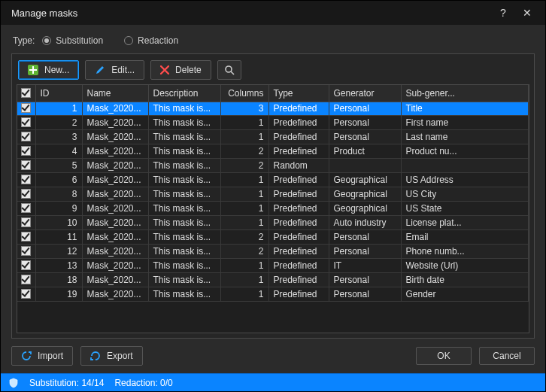 Image resolution: width=546 pixels, height=392 pixels. What do you see at coordinates (527, 13) in the screenshot?
I see `close-icon: ✕` at bounding box center [527, 13].